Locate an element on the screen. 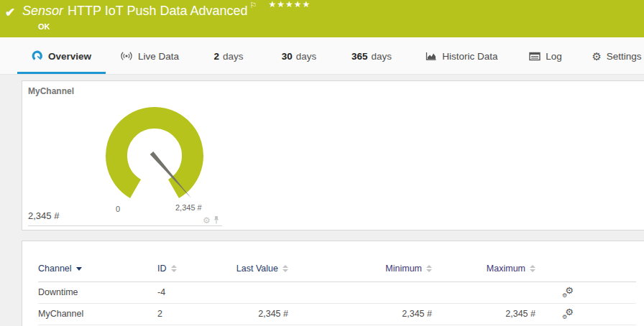 Image resolution: width=644 pixels, height=326 pixels. last-value-cell: 2,345 # is located at coordinates (252, 314).